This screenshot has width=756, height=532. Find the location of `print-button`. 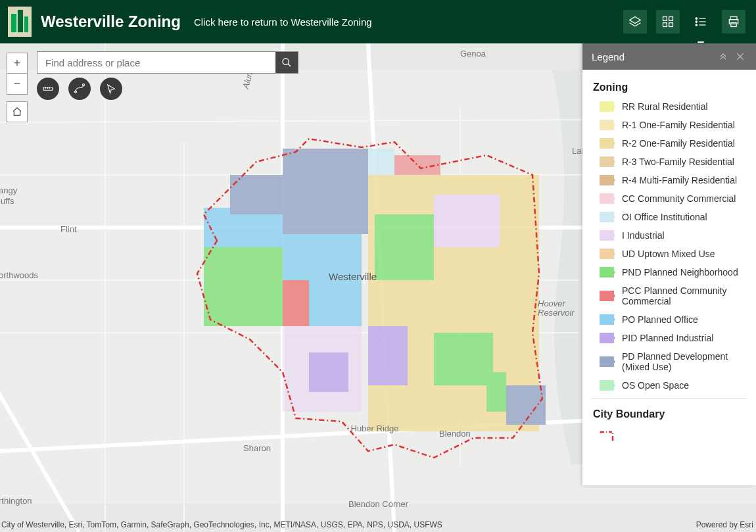

print-button is located at coordinates (734, 22).